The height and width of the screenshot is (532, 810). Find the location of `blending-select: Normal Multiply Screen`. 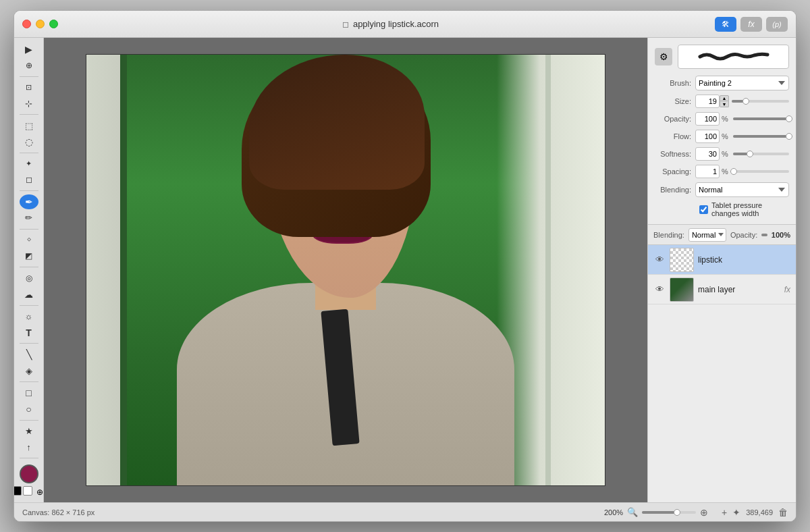

blending-select: Normal Multiply Screen is located at coordinates (742, 190).